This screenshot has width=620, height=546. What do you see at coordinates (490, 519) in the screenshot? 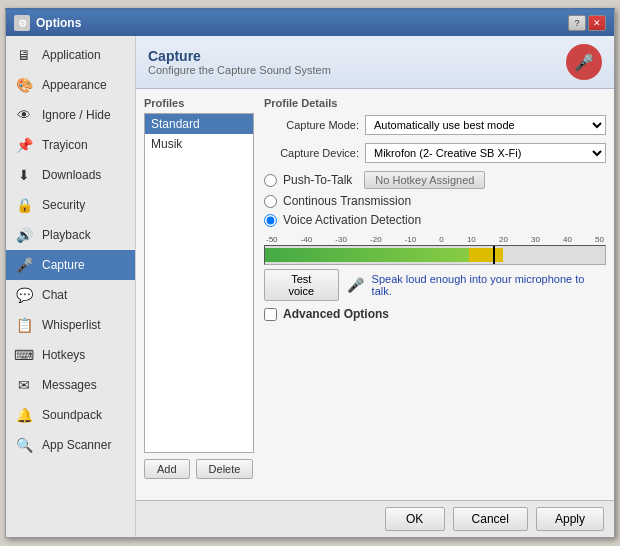
I see `cancel-button: Cancel` at bounding box center [490, 519].